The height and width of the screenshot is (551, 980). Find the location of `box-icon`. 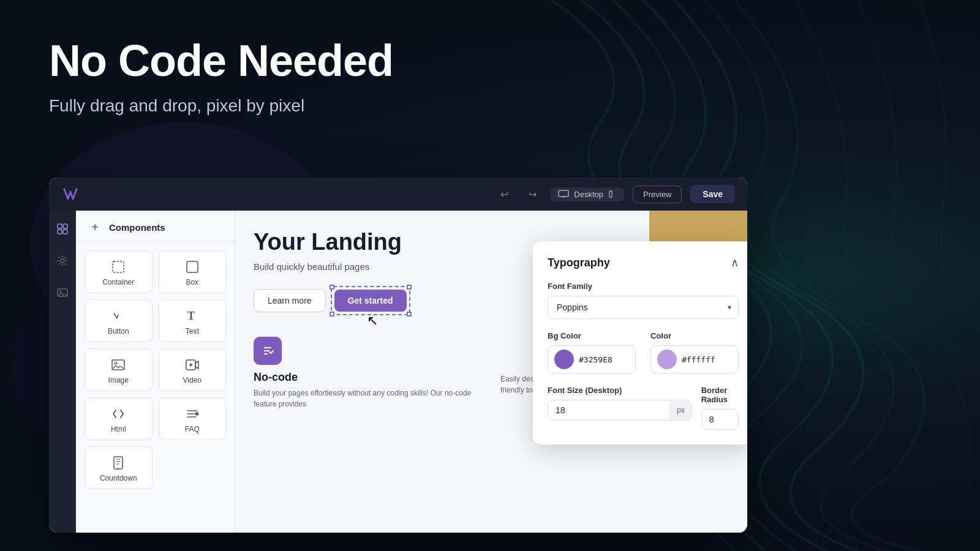

box-icon is located at coordinates (192, 267).